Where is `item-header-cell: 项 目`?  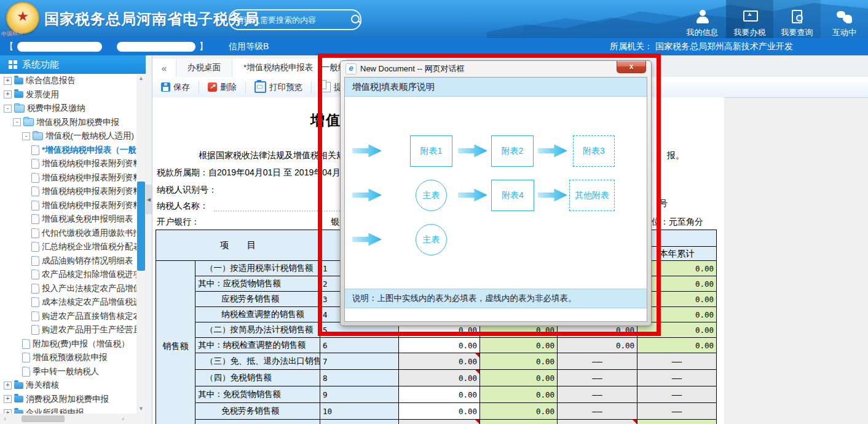
item-header-cell: 项 目 is located at coordinates (239, 246).